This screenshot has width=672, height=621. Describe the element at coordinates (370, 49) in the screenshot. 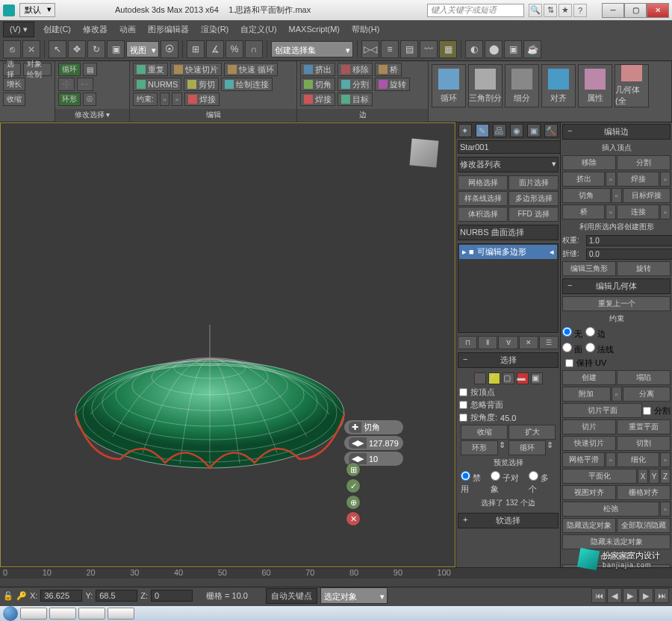

I see `mirror-icon: ▷◁` at that location.